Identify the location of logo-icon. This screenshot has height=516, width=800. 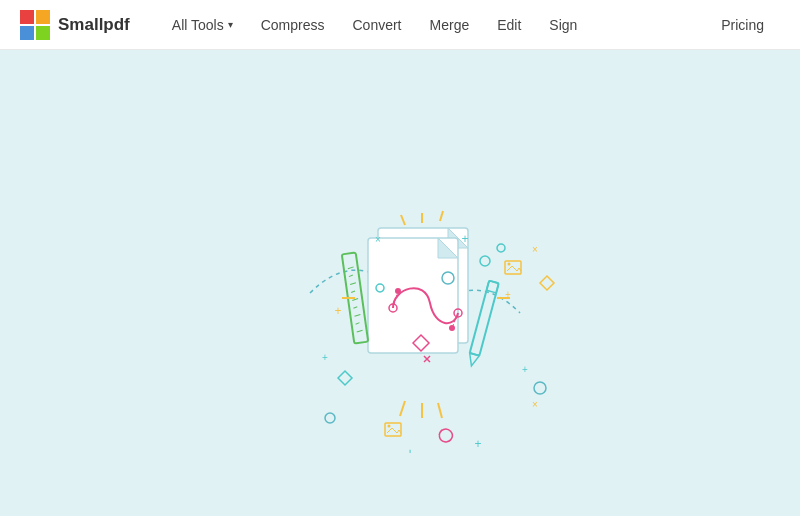
(35, 25).